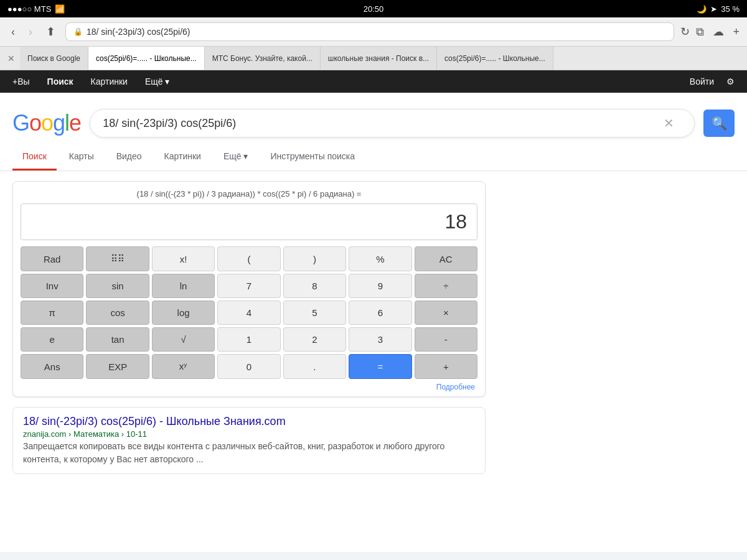  Describe the element at coordinates (702, 82) in the screenshot. I see `toolbar-login: Войти` at that location.